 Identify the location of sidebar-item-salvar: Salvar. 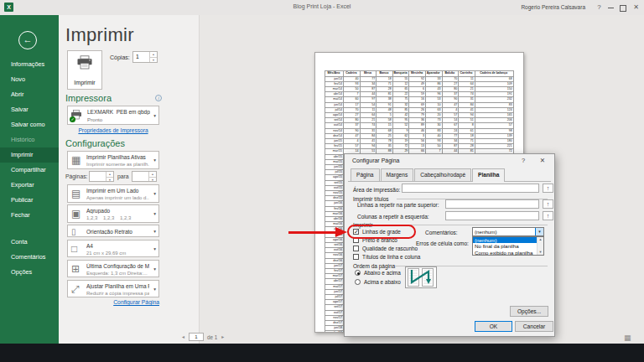
(29, 110).